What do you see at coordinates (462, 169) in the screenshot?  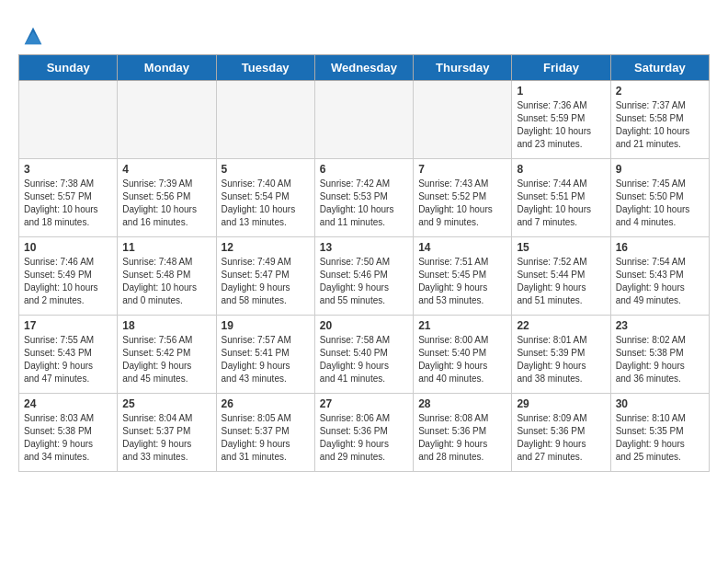 I see `day-number: 7` at bounding box center [462, 169].